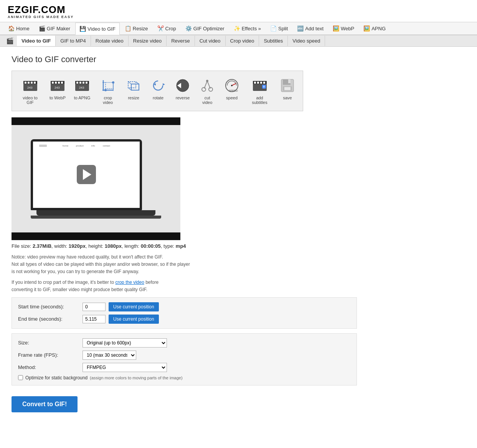 The height and width of the screenshot is (448, 477). What do you see at coordinates (87, 175) in the screenshot?
I see `play-triangle-icon` at bounding box center [87, 175].